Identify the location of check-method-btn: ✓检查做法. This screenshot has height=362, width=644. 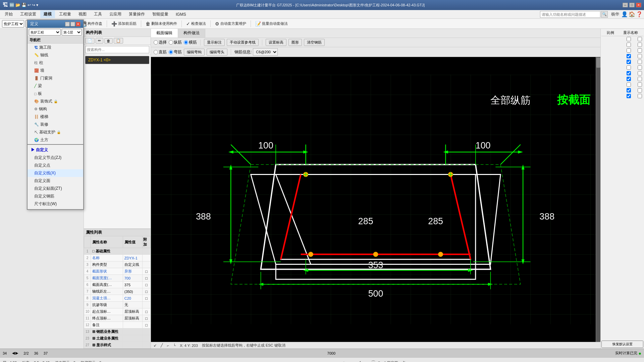
(196, 24).